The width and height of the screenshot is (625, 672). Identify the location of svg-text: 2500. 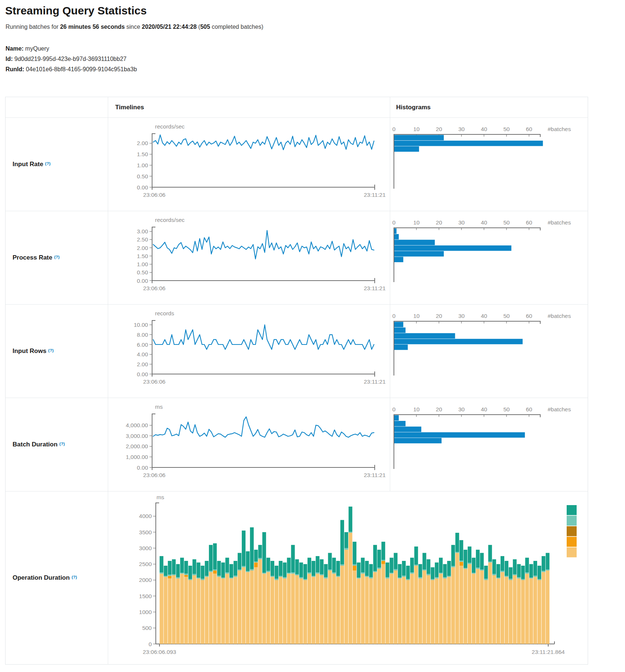
(145, 564).